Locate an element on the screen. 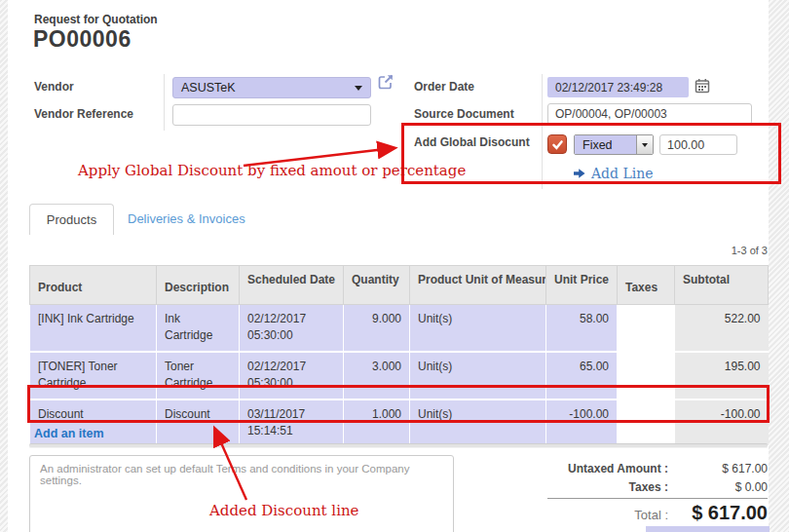 Image resolution: width=789 pixels, height=532 pixels. taxes-row: Taxes : $ 0.00 is located at coordinates (637, 487).